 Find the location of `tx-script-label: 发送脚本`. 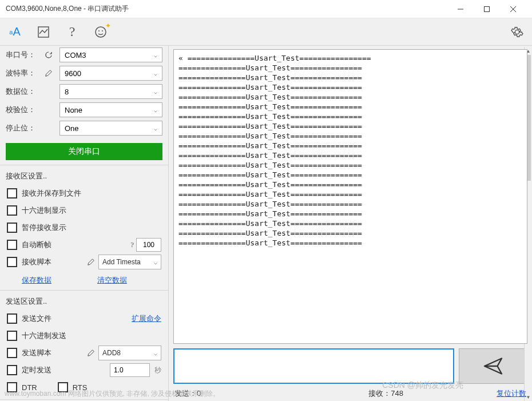

tx-script-label: 发送脚本 is located at coordinates (37, 353).